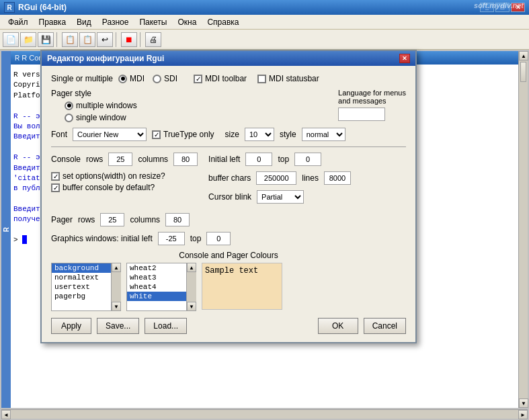  I want to click on colours-title: Console and Pager Colours, so click(229, 255).